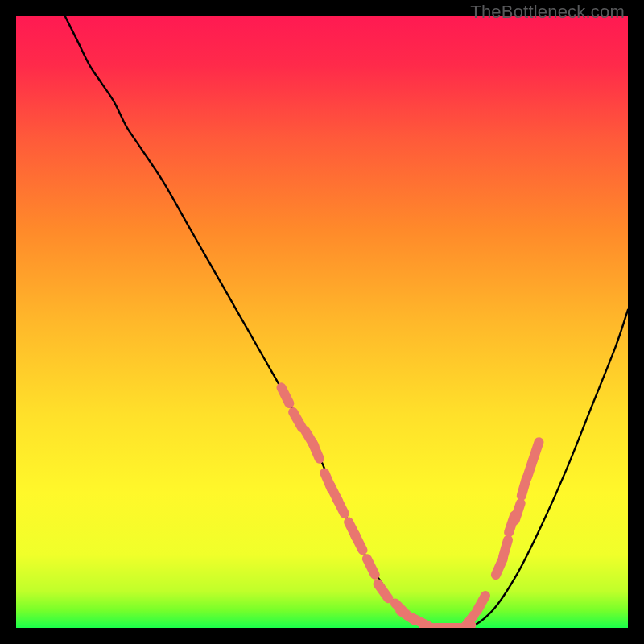  What do you see at coordinates (547, 12) in the screenshot?
I see `watermark-text: TheBottleneck.com` at bounding box center [547, 12].